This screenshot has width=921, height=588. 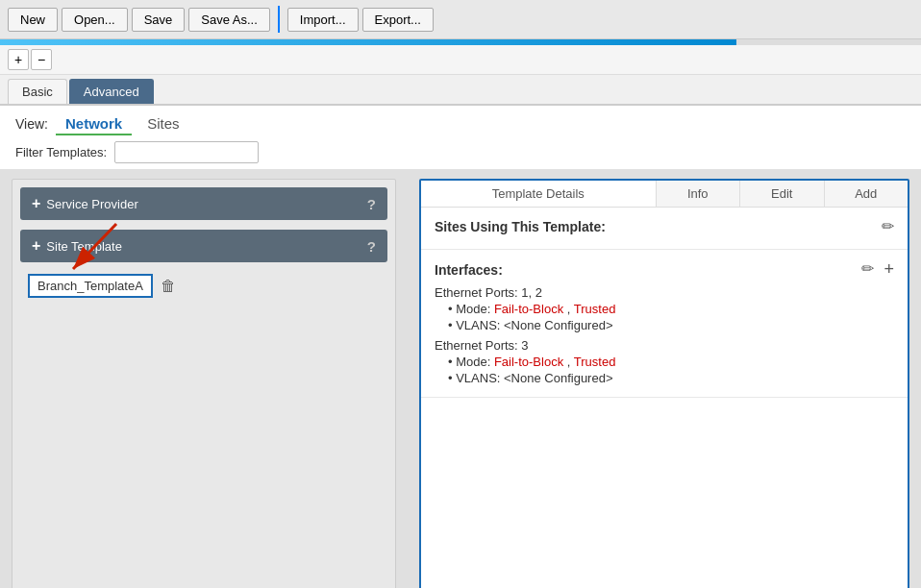 I want to click on mode-12-failblock: Fail-to-Block, so click(x=529, y=309).